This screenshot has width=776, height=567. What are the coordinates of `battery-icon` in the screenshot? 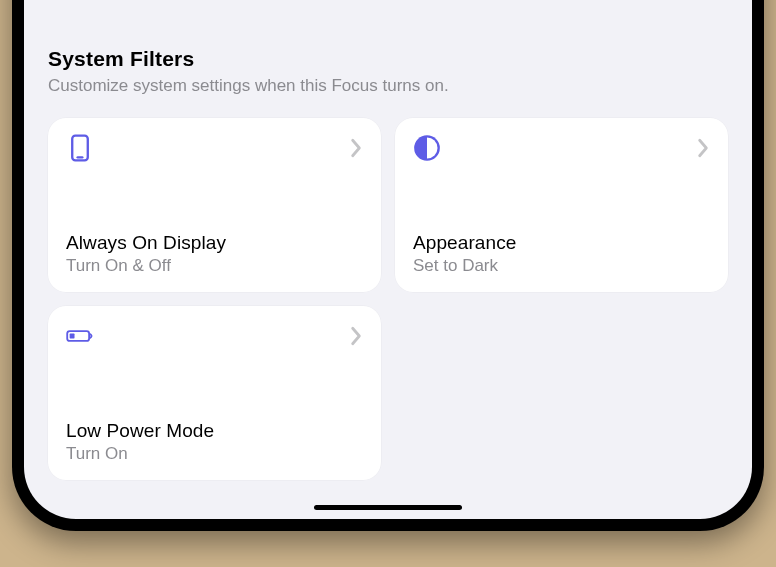 It's located at (80, 336).